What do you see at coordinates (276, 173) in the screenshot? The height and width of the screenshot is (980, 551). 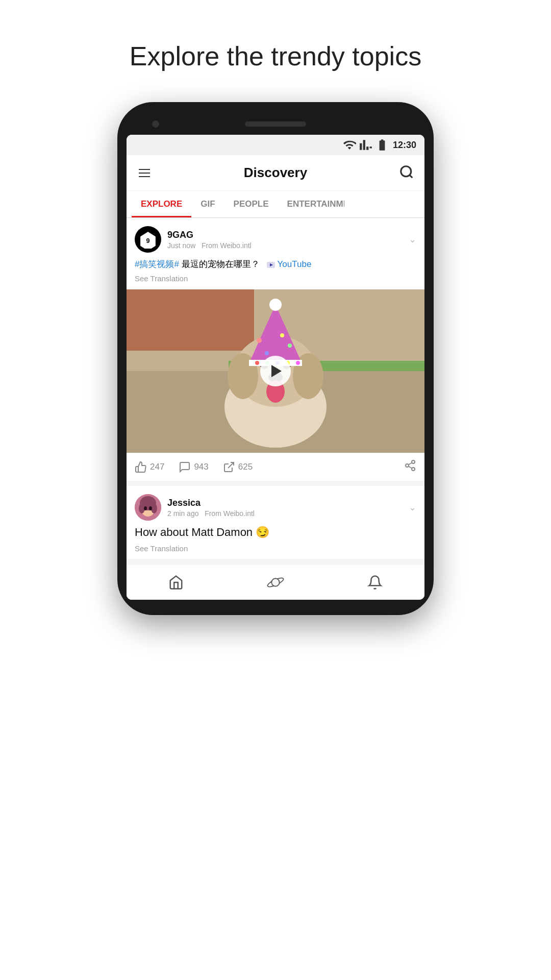 I see `app-header: Discovery` at bounding box center [276, 173].